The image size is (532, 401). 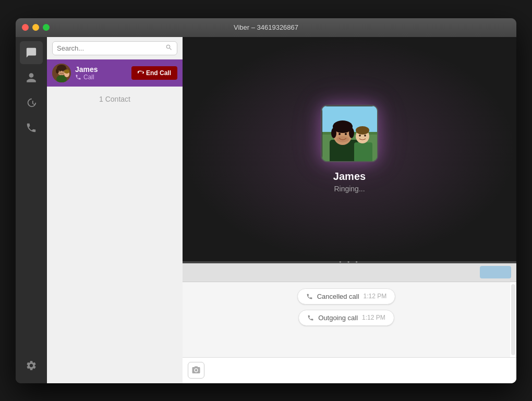 I want to click on caller-photo-wrapper, so click(x=349, y=133).